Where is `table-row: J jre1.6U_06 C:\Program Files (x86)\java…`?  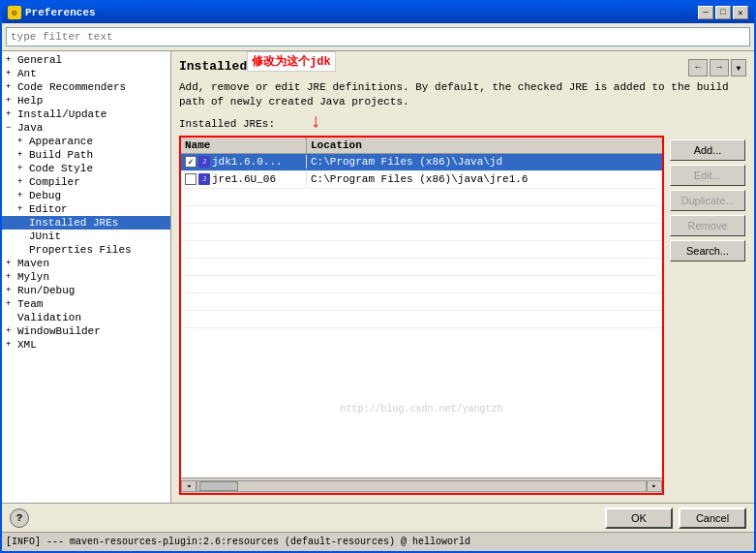
table-row: J jre1.6U_06 C:\Program Files (x86)\java… is located at coordinates (422, 180).